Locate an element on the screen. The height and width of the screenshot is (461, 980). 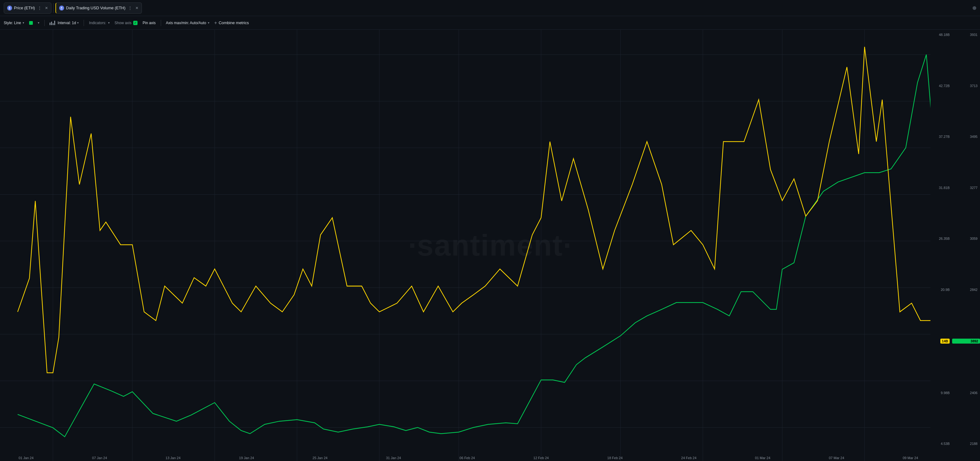
toolbar: Style: Line ▾ ▾ Interval: 1d ▾ Indicator… is located at coordinates (490, 23).